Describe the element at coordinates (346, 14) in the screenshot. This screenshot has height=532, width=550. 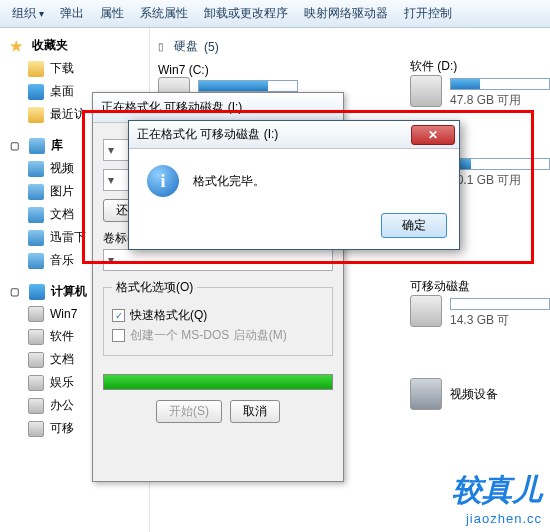
I see `tb-mapdrive: 映射网络驱动器` at that location.